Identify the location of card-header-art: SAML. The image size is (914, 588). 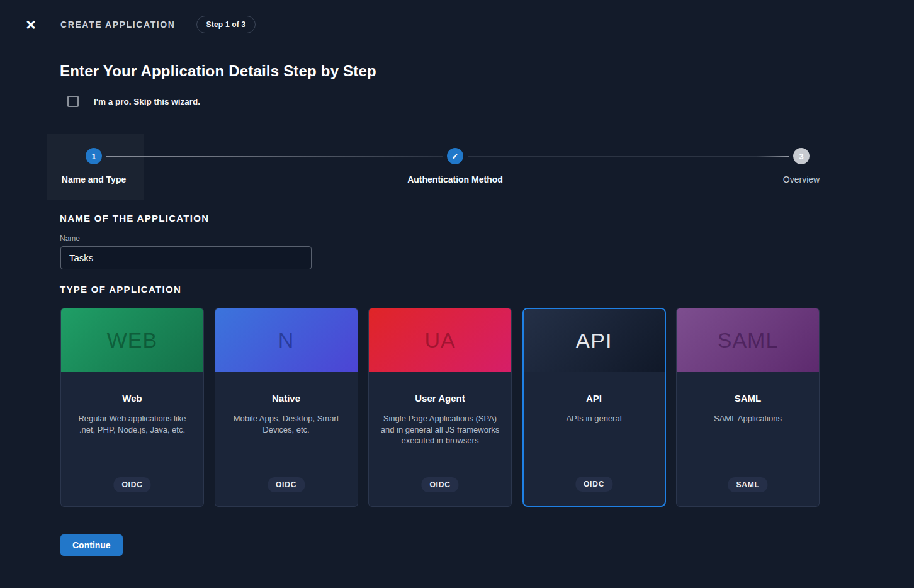
(748, 340).